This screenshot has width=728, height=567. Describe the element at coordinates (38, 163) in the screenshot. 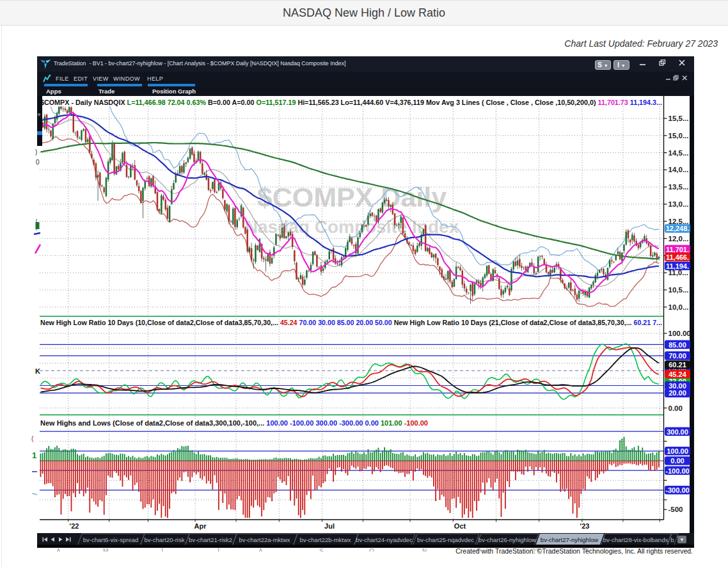

I see `svg-text: 0` at that location.